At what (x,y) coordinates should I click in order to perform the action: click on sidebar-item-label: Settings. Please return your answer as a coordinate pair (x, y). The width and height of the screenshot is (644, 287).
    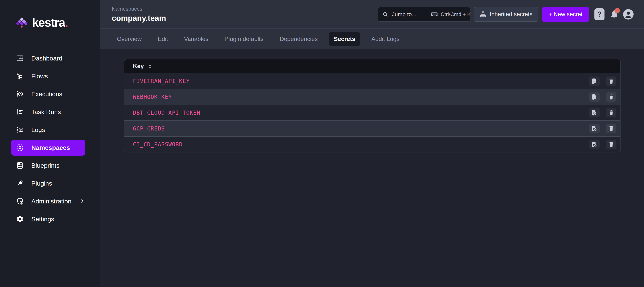
    Looking at the image, I should click on (43, 219).